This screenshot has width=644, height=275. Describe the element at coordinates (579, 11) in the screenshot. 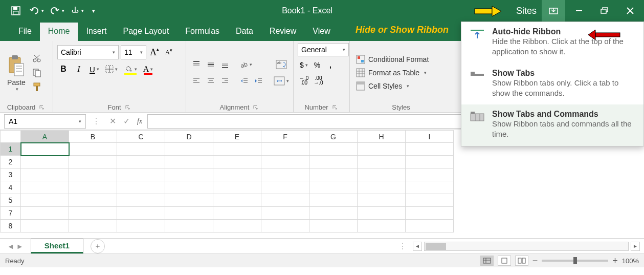

I see `minimize-button` at that location.